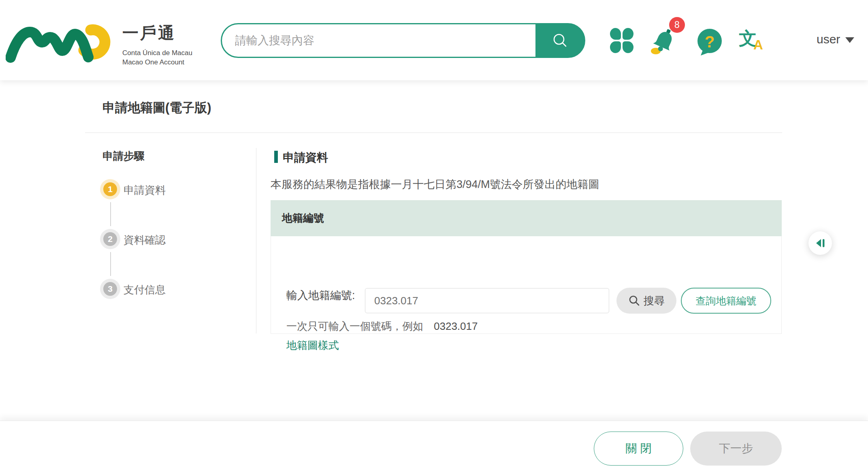 The height and width of the screenshot is (468, 868). What do you see at coordinates (276, 157) in the screenshot?
I see `section-accent-bar` at bounding box center [276, 157].